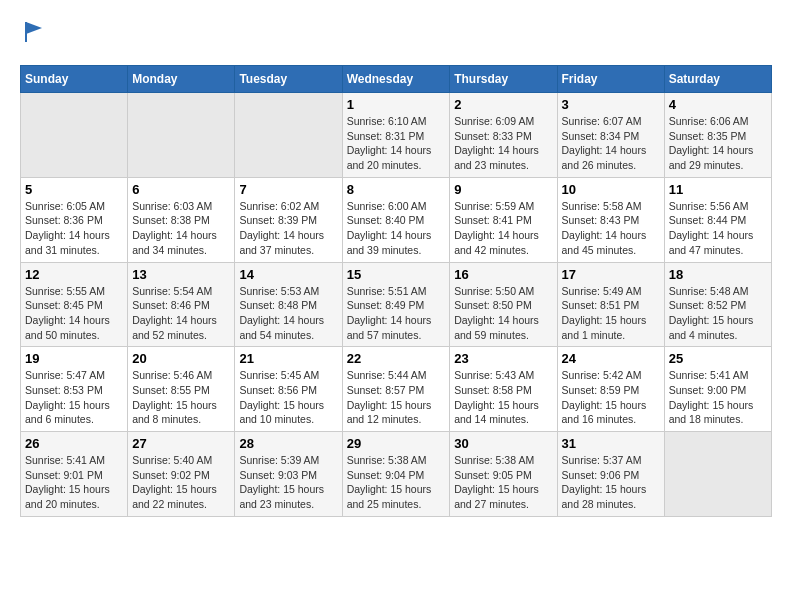  Describe the element at coordinates (611, 144) in the screenshot. I see `day-info: Sunrise: 6:07 AMSunset: 8:34 PMDaylight:…` at that location.